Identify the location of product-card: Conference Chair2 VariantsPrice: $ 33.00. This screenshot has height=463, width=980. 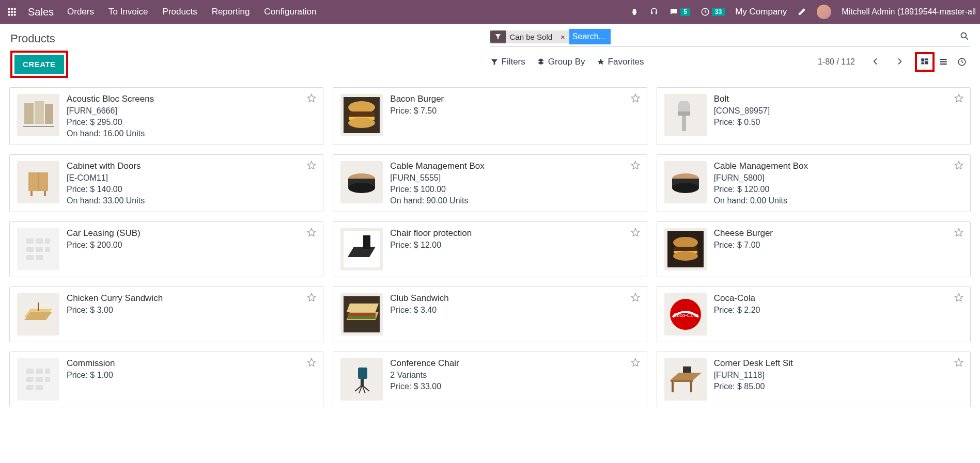
(490, 379).